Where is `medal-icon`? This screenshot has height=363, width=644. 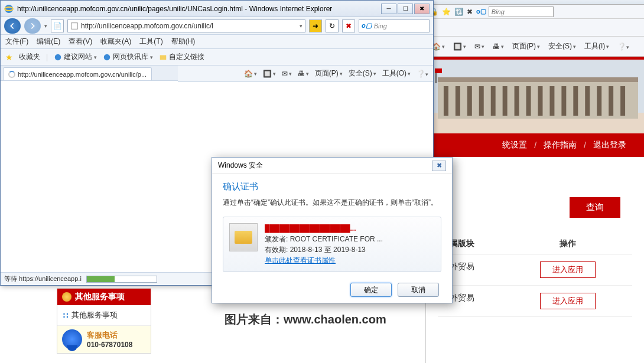 medal-icon is located at coordinates (67, 297).